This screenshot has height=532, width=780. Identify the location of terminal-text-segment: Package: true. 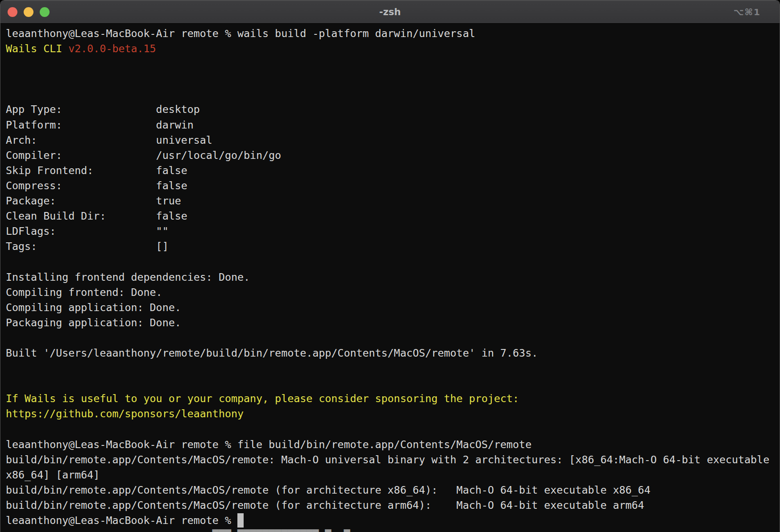
(94, 201).